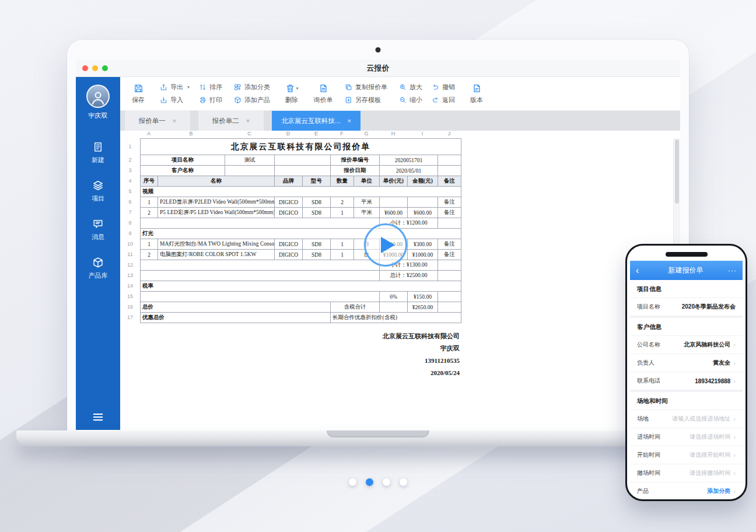 The width and height of the screenshot is (756, 532). I want to click on sheet-cell: 2020/05/01, so click(409, 171).